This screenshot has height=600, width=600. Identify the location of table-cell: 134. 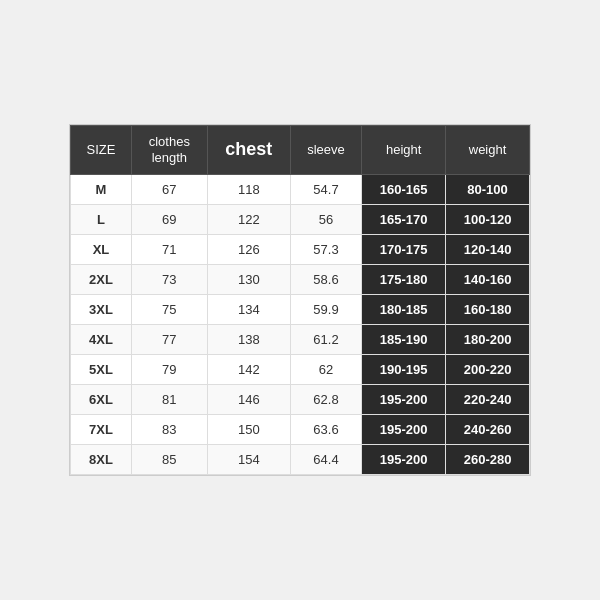
(248, 309).